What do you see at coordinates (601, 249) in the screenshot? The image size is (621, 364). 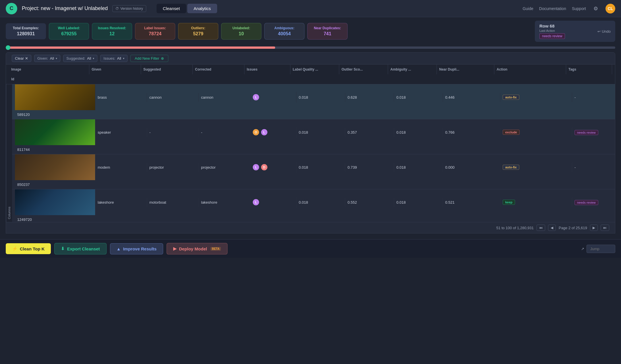 I see `jump-input` at bounding box center [601, 249].